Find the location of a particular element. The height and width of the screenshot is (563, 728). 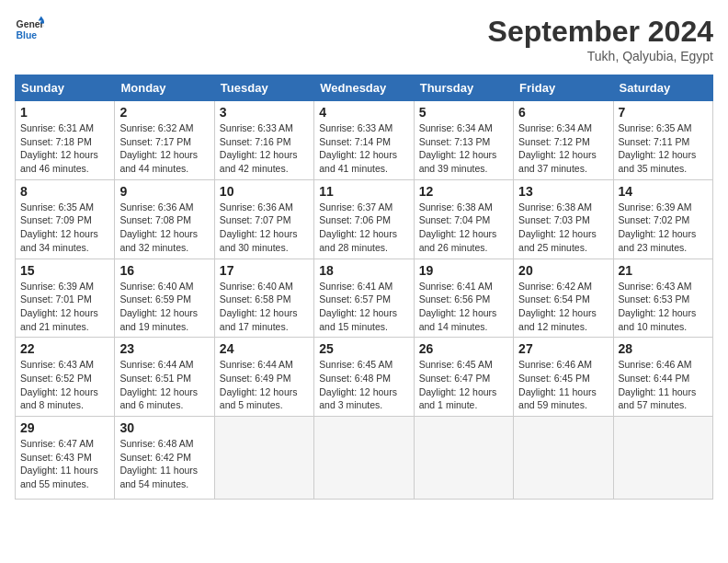

sunset-label: Sunset: 6:49 PM is located at coordinates (256, 378).